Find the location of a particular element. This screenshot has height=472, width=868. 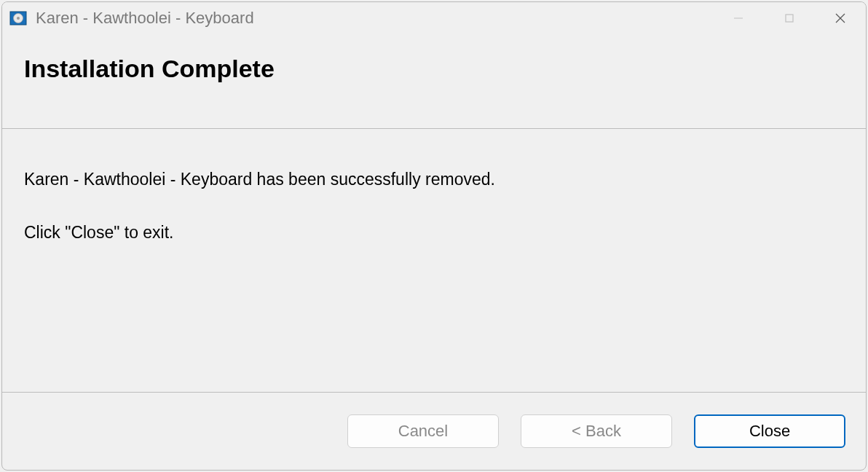

maximize-button is located at coordinates (789, 18).